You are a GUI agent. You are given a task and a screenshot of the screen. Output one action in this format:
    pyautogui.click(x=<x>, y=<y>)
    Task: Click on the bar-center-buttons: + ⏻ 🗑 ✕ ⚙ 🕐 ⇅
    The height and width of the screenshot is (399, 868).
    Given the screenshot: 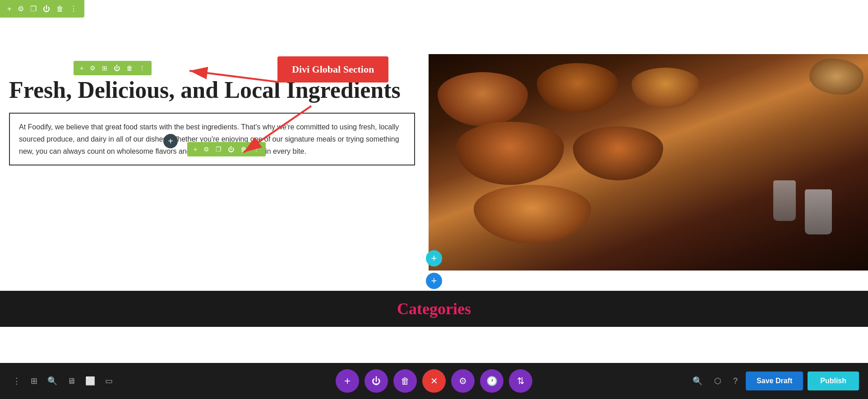 What is the action you would take?
    pyautogui.click(x=434, y=381)
    